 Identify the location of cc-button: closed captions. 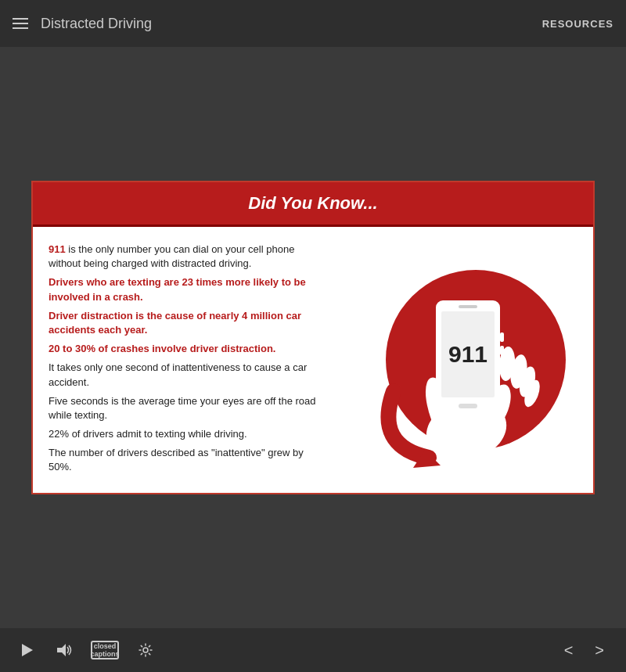
(105, 650).